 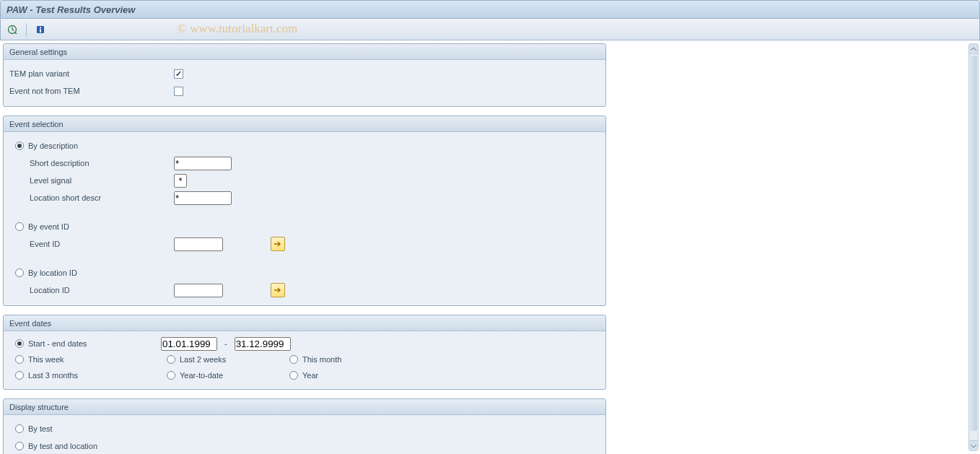 I want to click on radio-this-month, so click(x=294, y=359).